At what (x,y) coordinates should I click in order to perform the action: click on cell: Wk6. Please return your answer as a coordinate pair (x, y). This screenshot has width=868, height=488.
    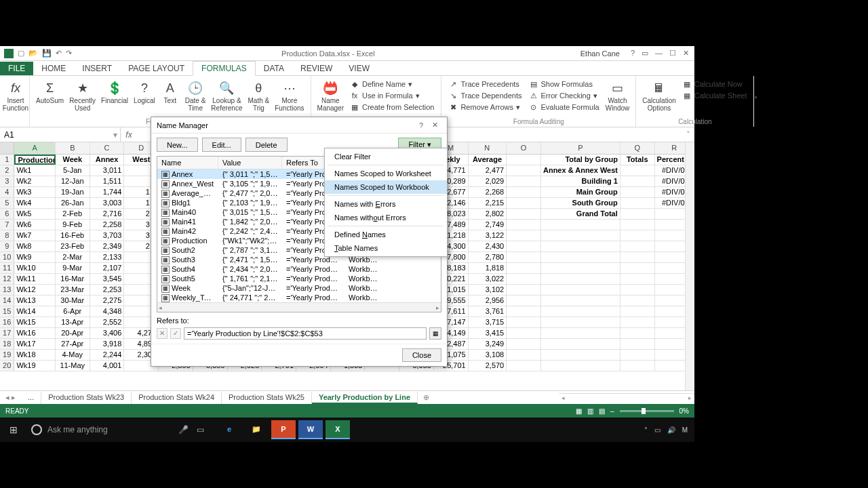
    Looking at the image, I should click on (35, 225).